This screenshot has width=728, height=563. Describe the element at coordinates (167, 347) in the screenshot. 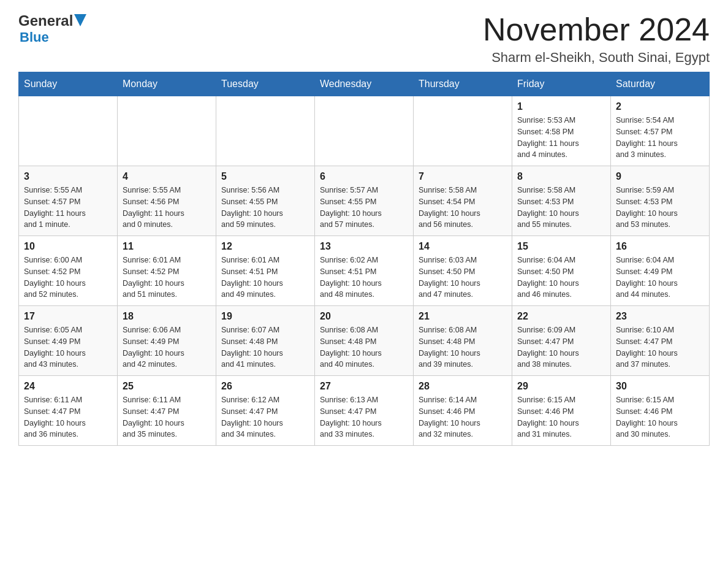

I see `day-info: Sunrise: 6:06 AMSunset: 4:49 PMDaylight:…` at that location.